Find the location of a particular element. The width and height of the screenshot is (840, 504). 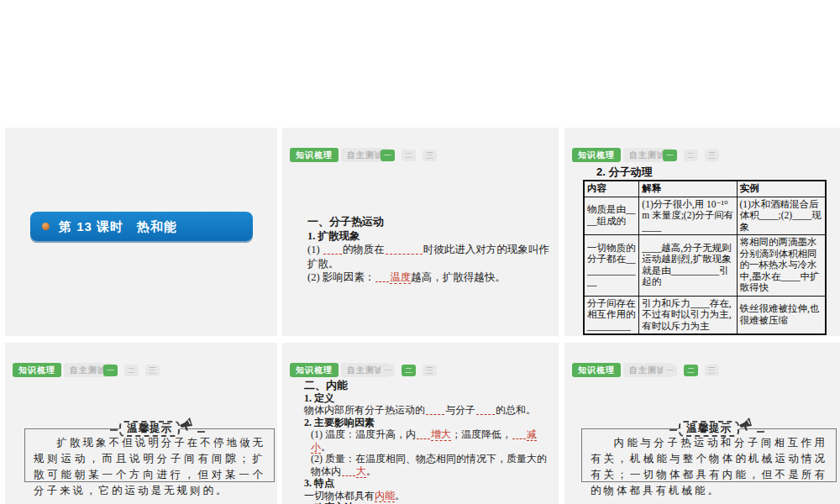

text-line: (2) 质量：在温度相同、物态相同的情况下，质量大的物体内大。 is located at coordinates (429, 465).